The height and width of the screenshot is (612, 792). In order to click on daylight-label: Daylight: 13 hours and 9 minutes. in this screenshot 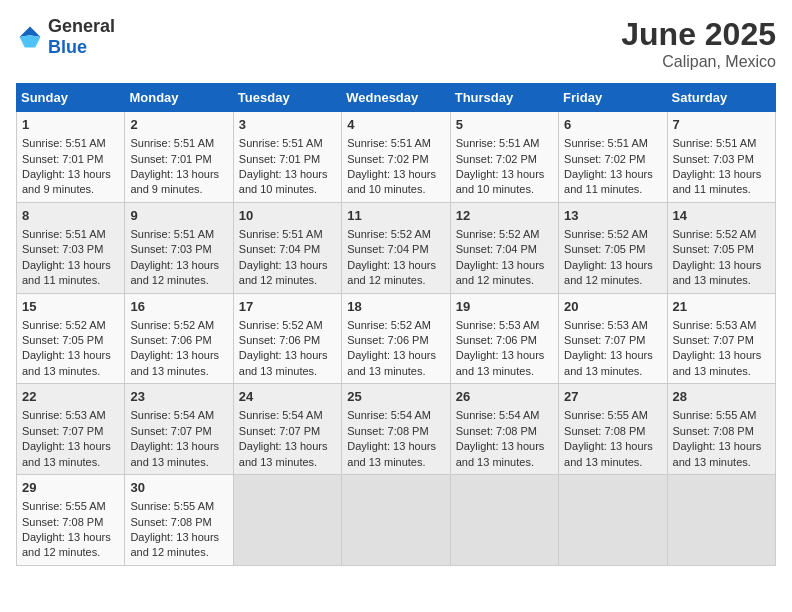, I will do `click(174, 182)`.